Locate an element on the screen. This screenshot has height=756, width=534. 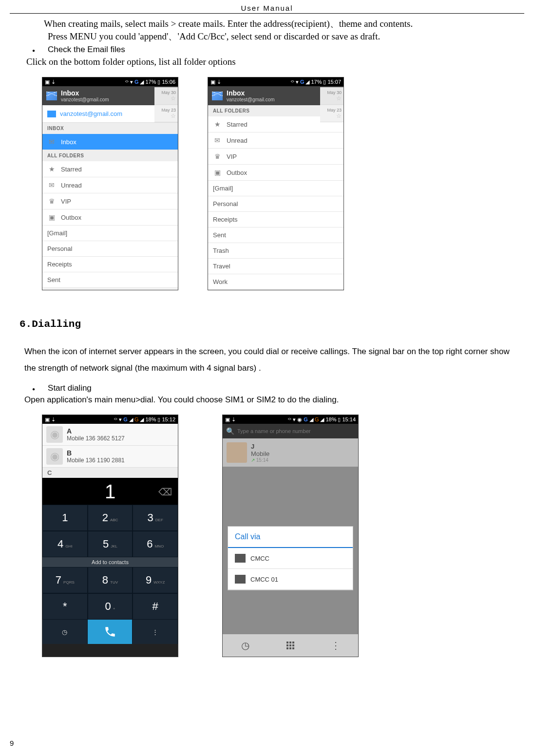
contact-a: ◉ AMobile 136 3662 5127 is located at coordinates (110, 435).